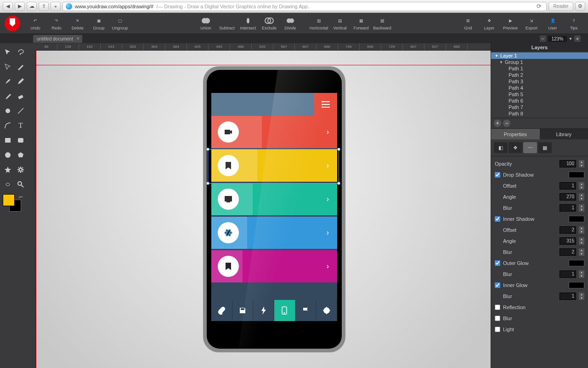 The height and width of the screenshot is (368, 588). What do you see at coordinates (568, 208) in the screenshot?
I see `ds-blur-input: 1` at bounding box center [568, 208].